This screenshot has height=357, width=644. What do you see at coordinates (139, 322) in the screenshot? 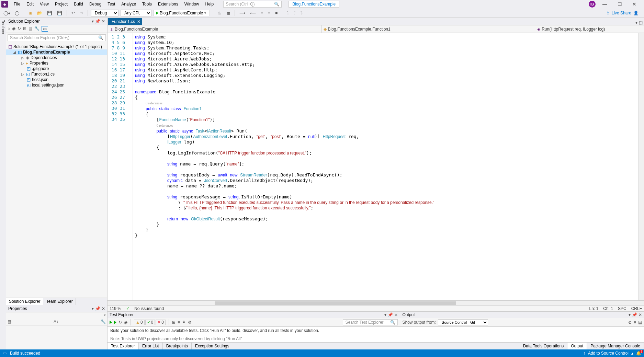
I see `warn-count: ▲0` at bounding box center [139, 322].